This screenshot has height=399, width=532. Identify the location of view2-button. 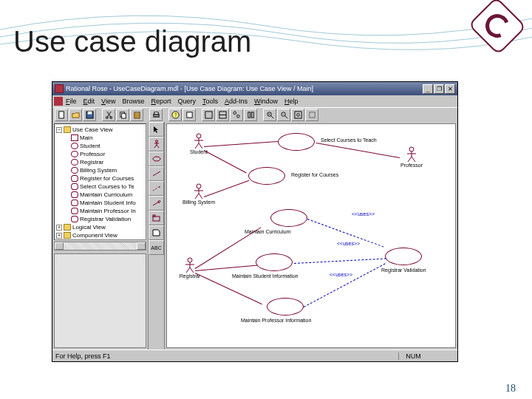
(222, 115).